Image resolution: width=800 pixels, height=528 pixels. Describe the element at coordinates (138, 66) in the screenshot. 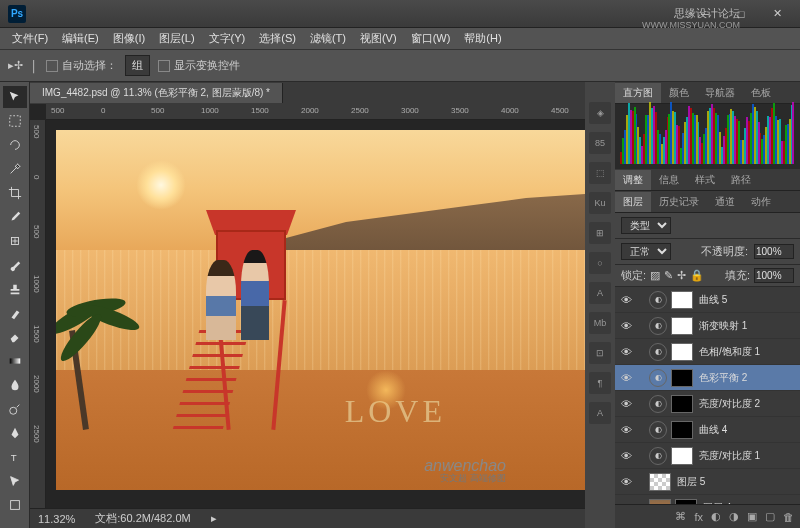

I see `auto-select-dropdown: 组` at that location.